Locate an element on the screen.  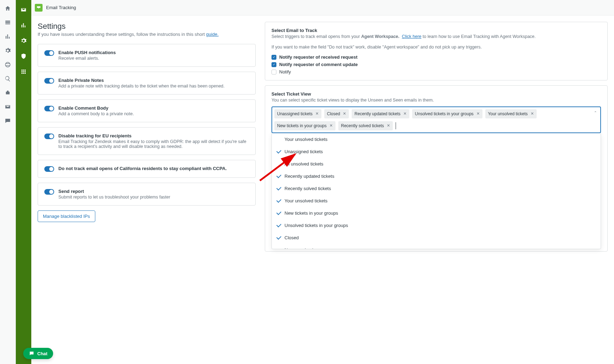
globe-icon is located at coordinates (8, 65).